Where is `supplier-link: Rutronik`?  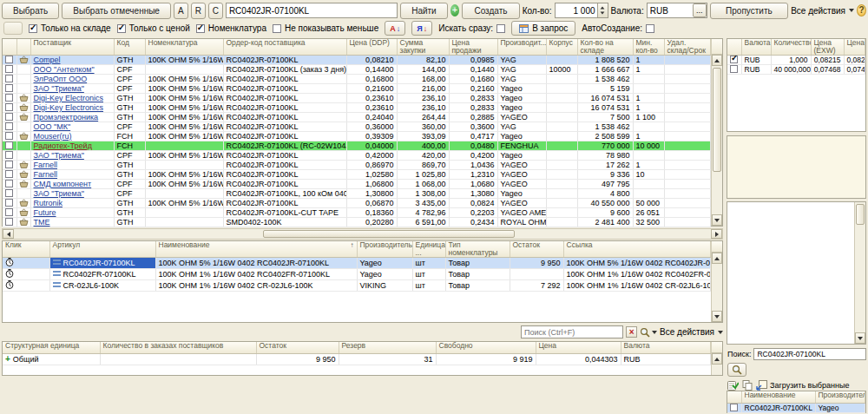 supplier-link: Rutronik is located at coordinates (49, 203).